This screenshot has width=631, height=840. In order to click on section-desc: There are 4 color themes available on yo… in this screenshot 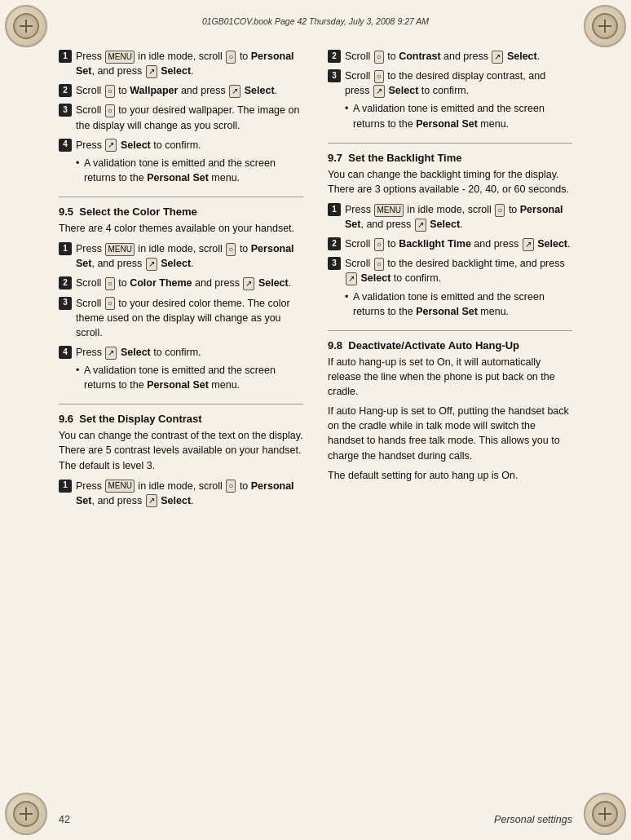, I will do `click(181, 228)`.